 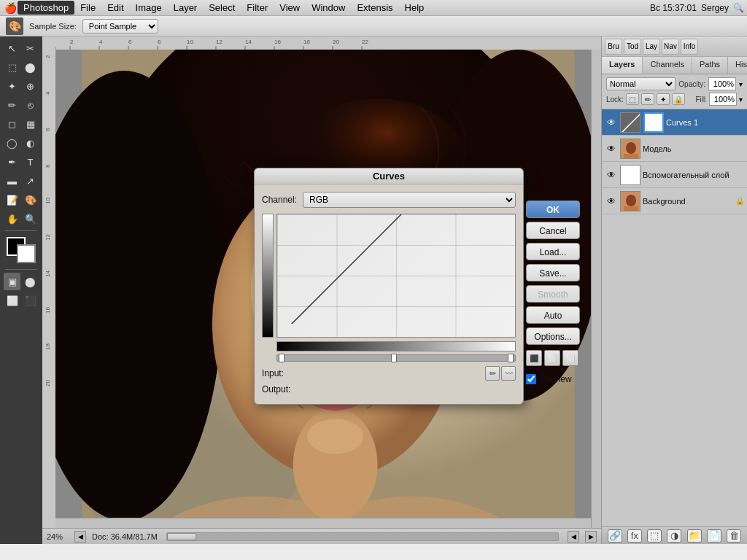 I want to click on curves-options-button: Options..., so click(x=553, y=336).